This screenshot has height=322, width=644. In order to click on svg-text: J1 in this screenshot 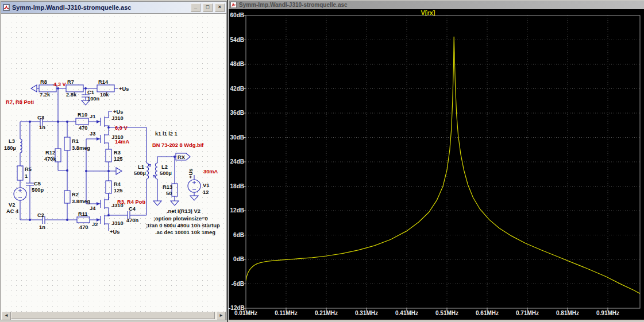, I will do `click(92, 117)`.